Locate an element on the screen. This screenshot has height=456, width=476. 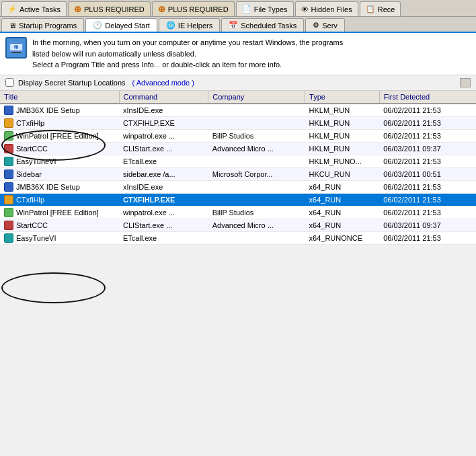
tab-plus-required-1-label: PLUS REQUIRED is located at coordinates (114, 9).